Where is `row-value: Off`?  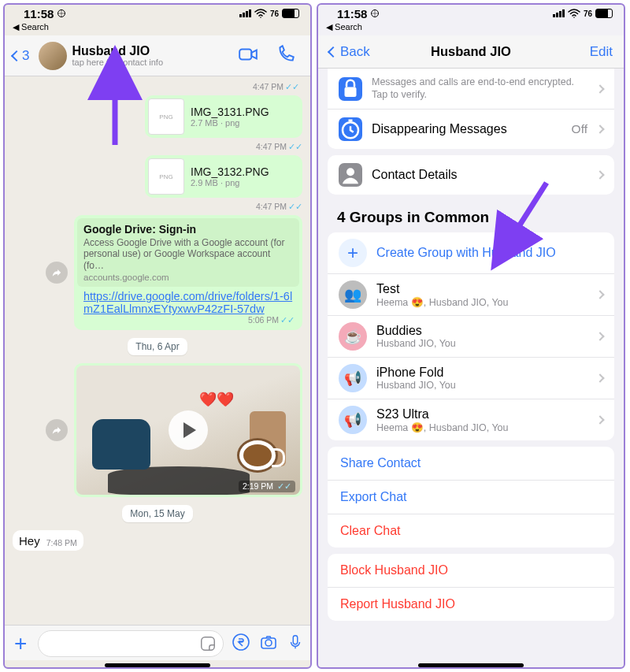
row-value: Off is located at coordinates (580, 129).